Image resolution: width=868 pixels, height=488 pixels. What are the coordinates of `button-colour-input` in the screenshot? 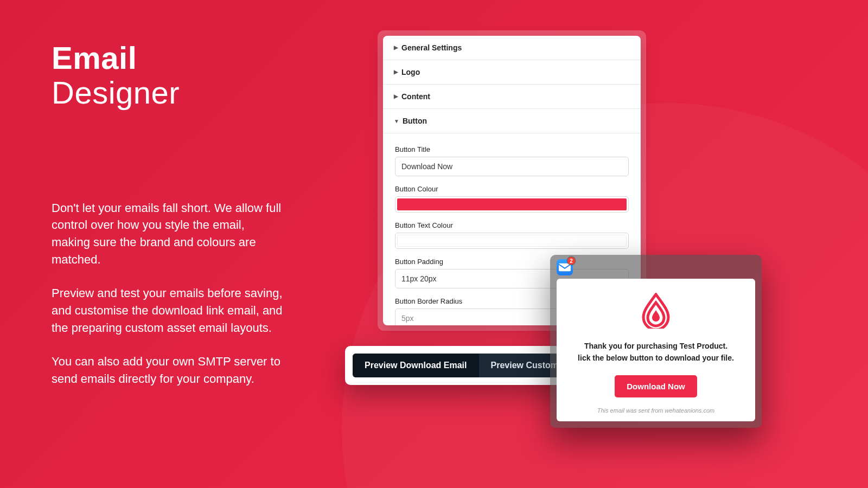 It's located at (512, 204).